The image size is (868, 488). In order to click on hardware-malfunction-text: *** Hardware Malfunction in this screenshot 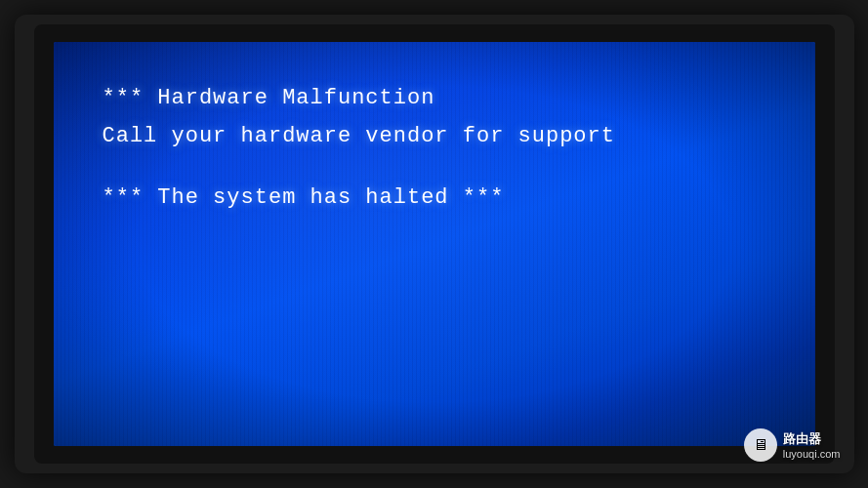, I will do `click(269, 98)`.